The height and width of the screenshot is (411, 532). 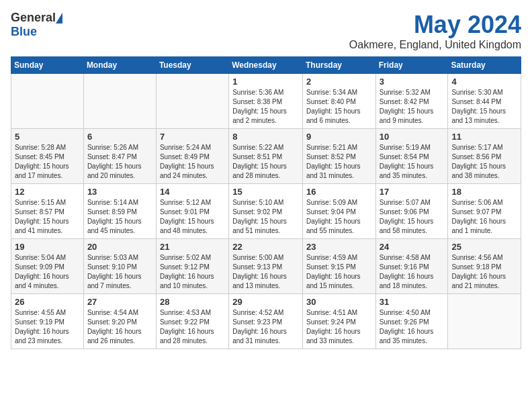 What do you see at coordinates (266, 267) in the screenshot?
I see `calendar-cell: 22Sunrise: 5:00 AM Sunset: 9:13 PM Dayli…` at bounding box center [266, 267].